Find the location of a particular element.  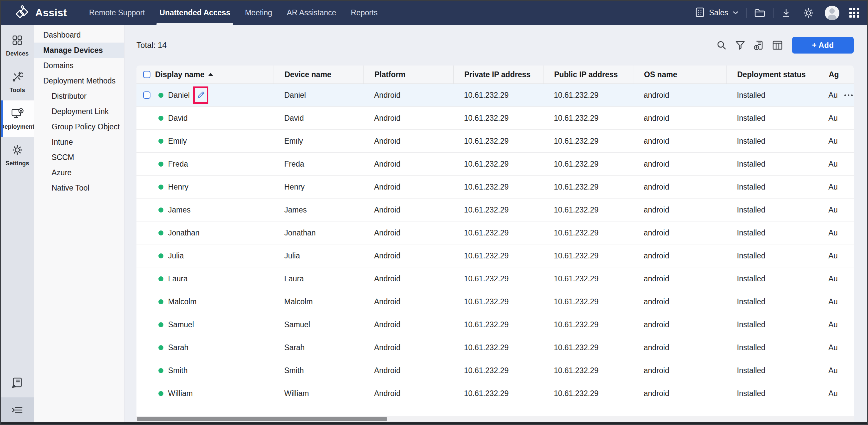

gear-icon is located at coordinates (808, 13).